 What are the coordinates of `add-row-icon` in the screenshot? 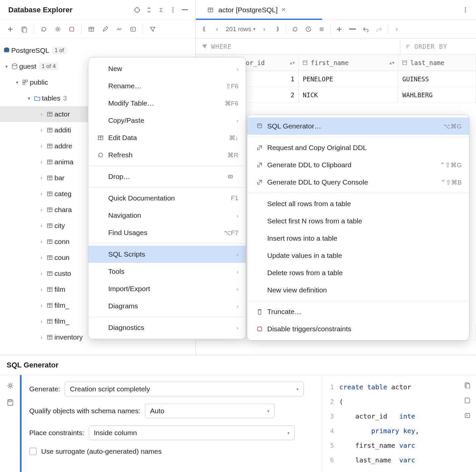 It's located at (339, 29).